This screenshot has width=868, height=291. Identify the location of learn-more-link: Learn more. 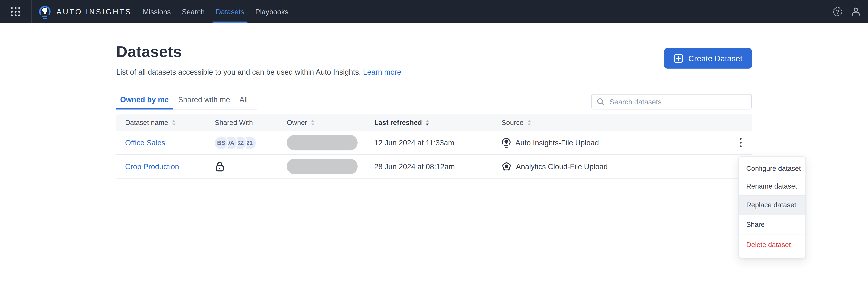
(382, 72).